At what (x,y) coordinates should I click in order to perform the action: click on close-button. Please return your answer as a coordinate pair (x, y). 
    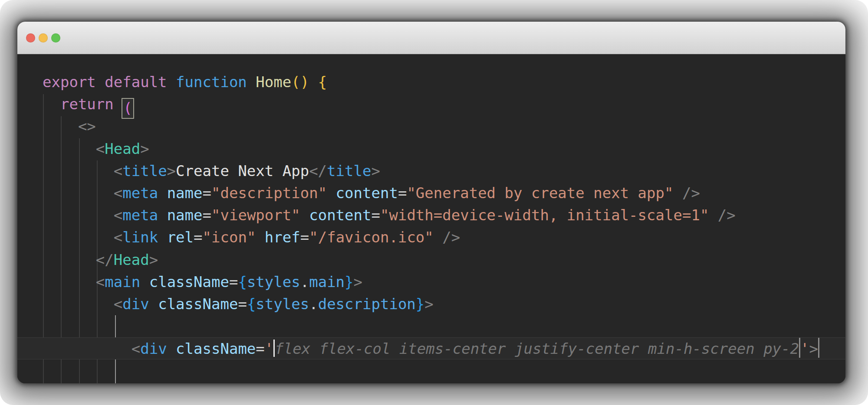
    Looking at the image, I should click on (30, 38).